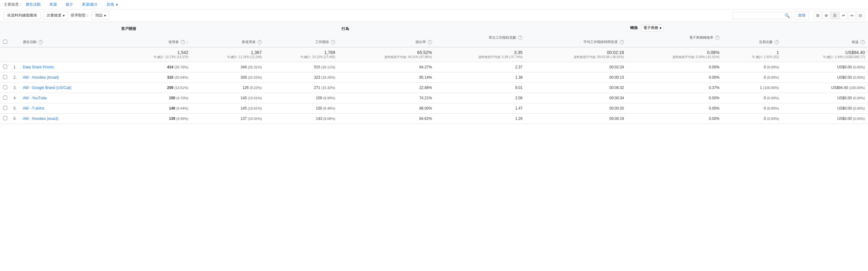 This screenshot has height=271, width=868. I want to click on search-input, so click(760, 15).